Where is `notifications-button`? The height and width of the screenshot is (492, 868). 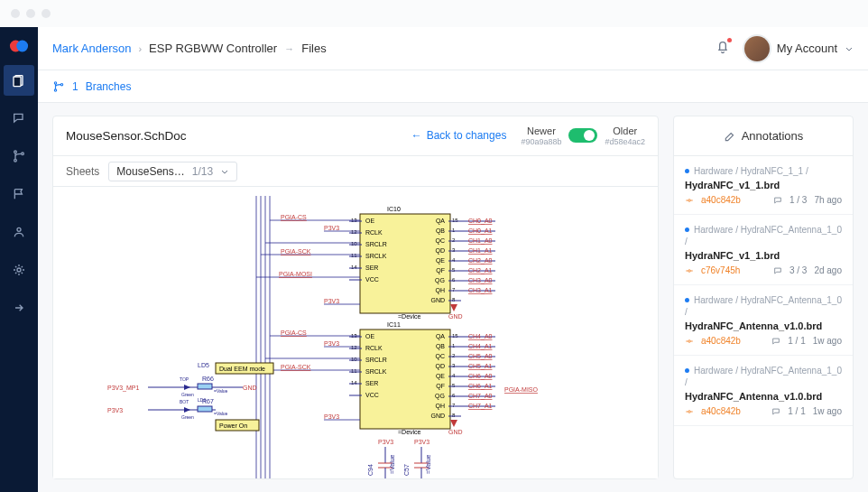
notifications-button is located at coordinates (723, 49).